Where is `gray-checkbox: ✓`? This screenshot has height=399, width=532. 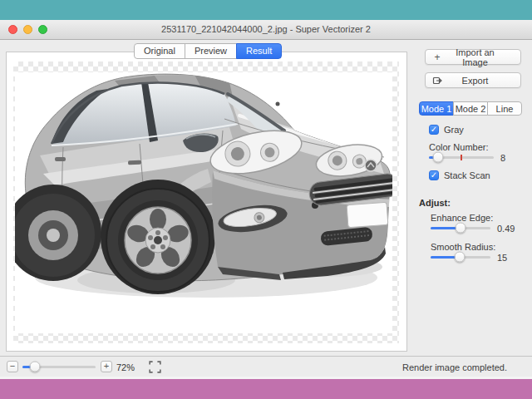 gray-checkbox: ✓ is located at coordinates (434, 130).